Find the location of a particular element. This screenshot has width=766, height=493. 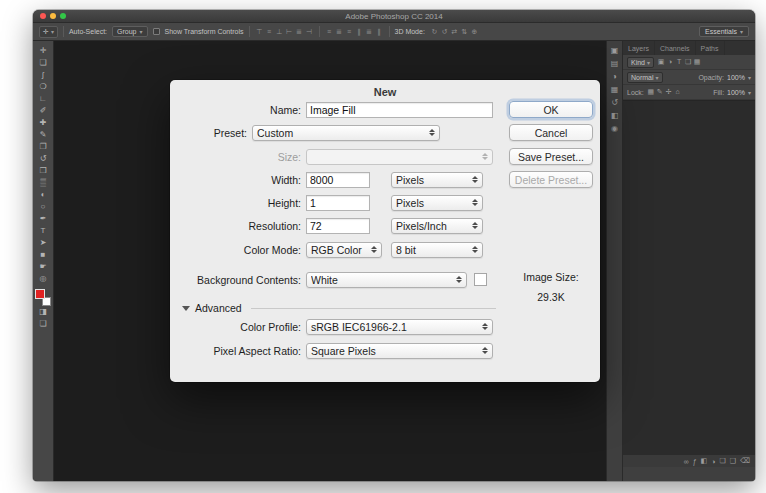

add-layer-mask-icon: ◧ is located at coordinates (704, 461).